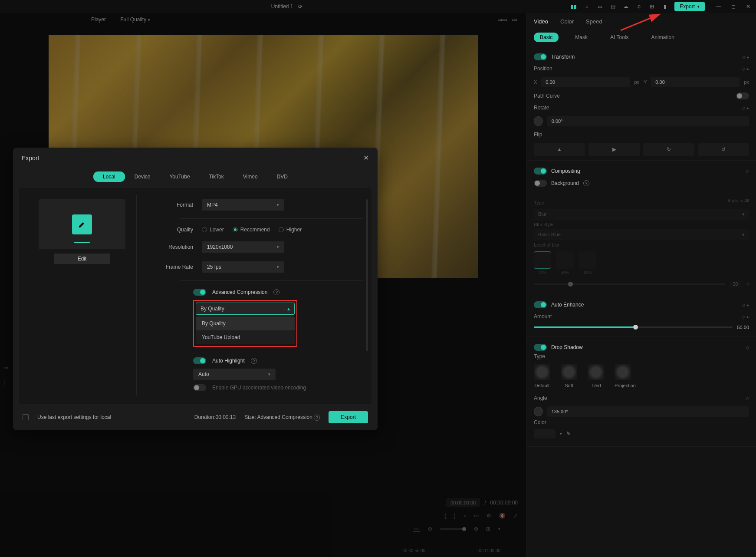 This screenshot has width=756, height=557. Describe the element at coordinates (665, 7) in the screenshot. I see `layers-icon: ▮` at that location.